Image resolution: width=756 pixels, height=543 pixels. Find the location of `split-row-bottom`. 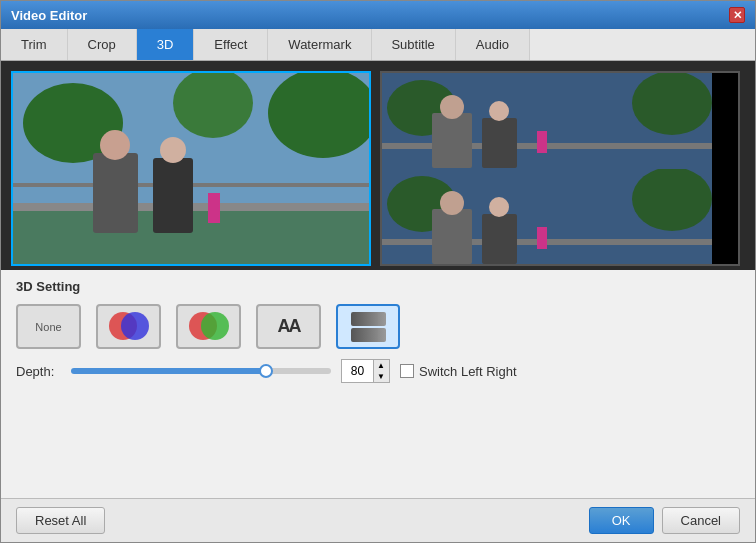

split-row-bottom is located at coordinates (369, 335).